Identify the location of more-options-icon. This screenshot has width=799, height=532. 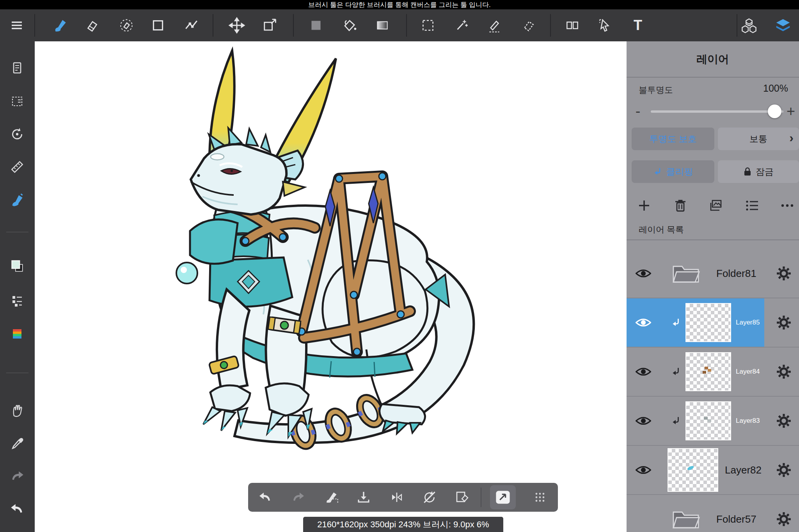
(787, 206).